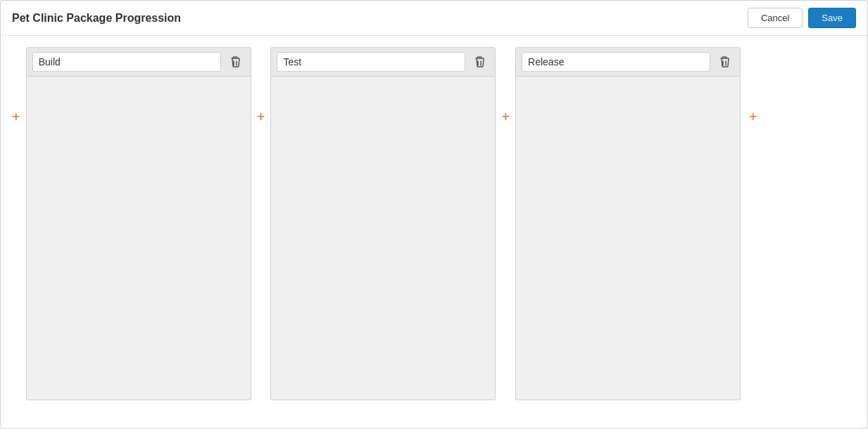 The width and height of the screenshot is (868, 429). I want to click on cancel-button: Cancel, so click(775, 18).